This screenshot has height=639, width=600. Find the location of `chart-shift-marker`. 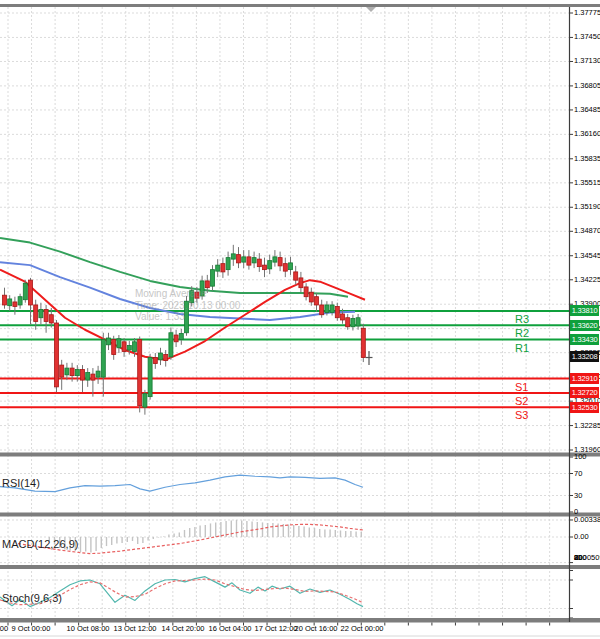

chart-shift-marker is located at coordinates (371, 10).